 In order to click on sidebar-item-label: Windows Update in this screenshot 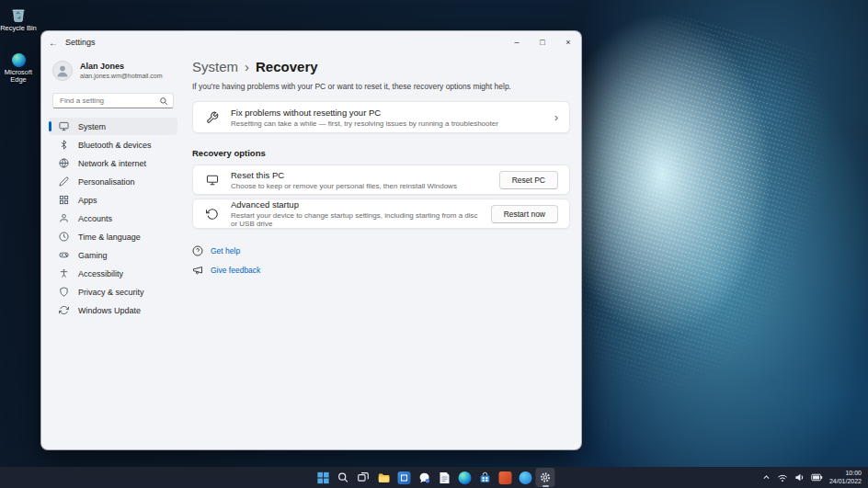, I will do `click(109, 311)`.